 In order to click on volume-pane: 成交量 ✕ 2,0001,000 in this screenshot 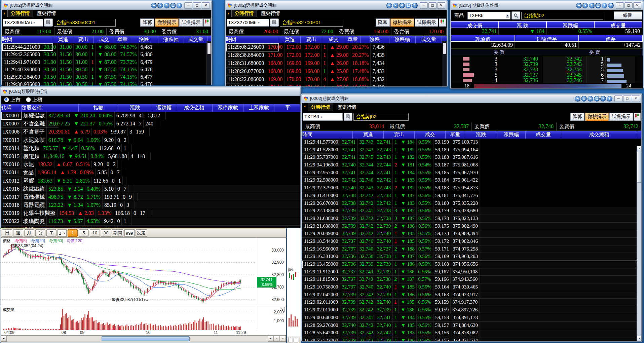, I will do `click(143, 318)`.